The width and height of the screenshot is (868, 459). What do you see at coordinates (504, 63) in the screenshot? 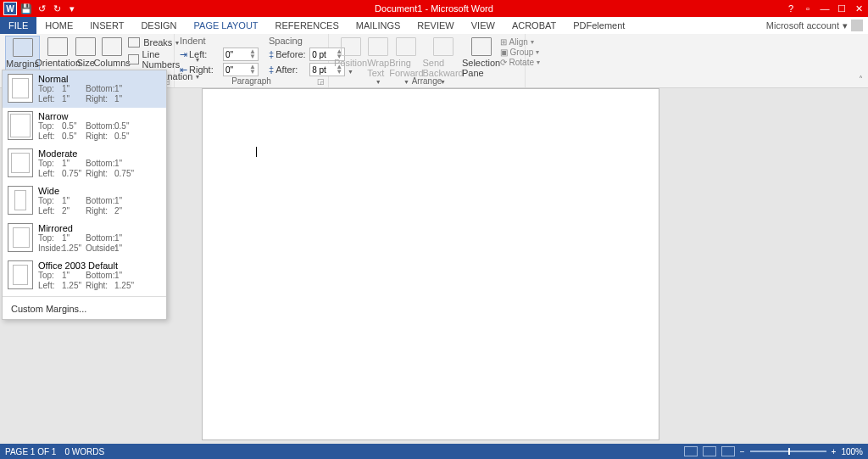
I see `rotate-icon: ⟳` at bounding box center [504, 63].